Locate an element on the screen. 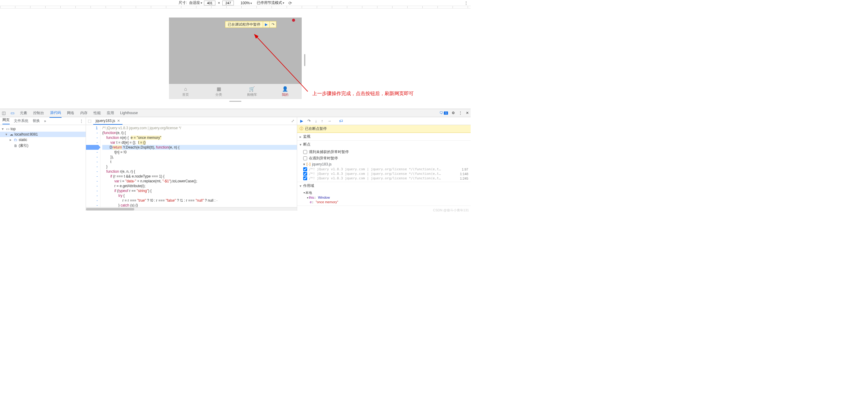  info-icon: ⓘ is located at coordinates (301, 129).